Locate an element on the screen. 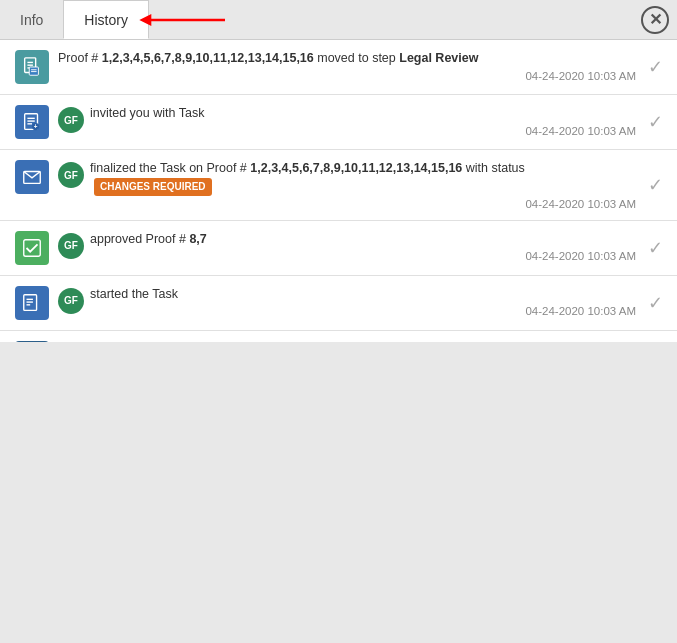  item-6-text: invited you with Task is located at coordinates (363, 342).